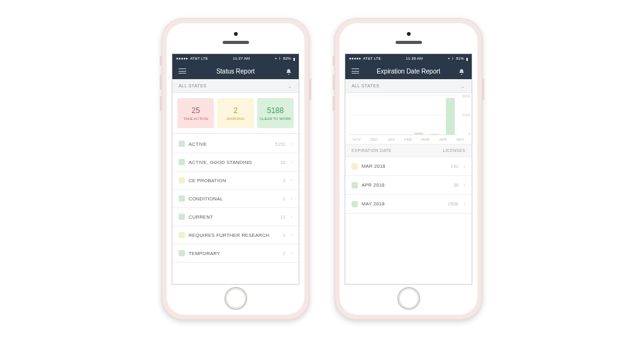 The width and height of the screenshot is (644, 338). Describe the element at coordinates (408, 139) in the screenshot. I see `x-tick: FEB` at that location.